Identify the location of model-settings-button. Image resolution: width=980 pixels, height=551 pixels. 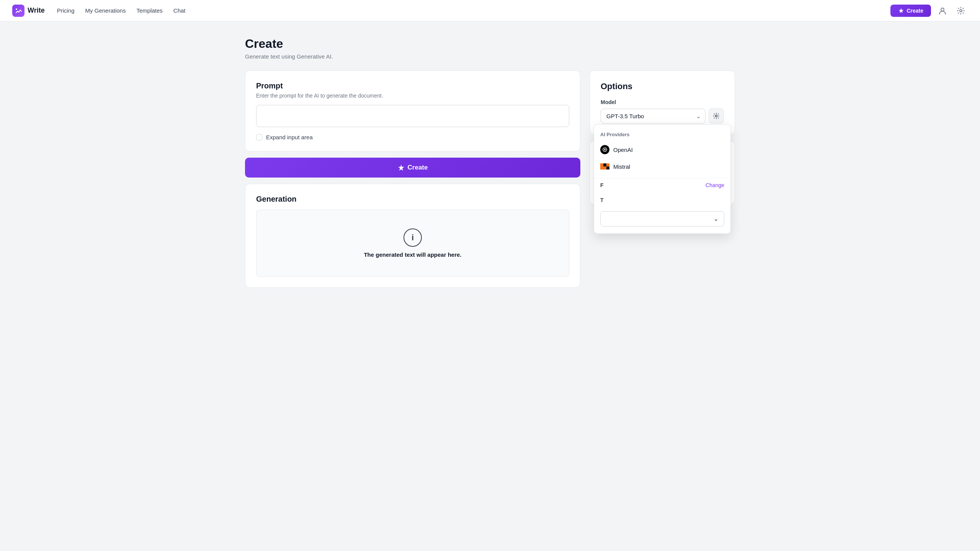
(716, 116).